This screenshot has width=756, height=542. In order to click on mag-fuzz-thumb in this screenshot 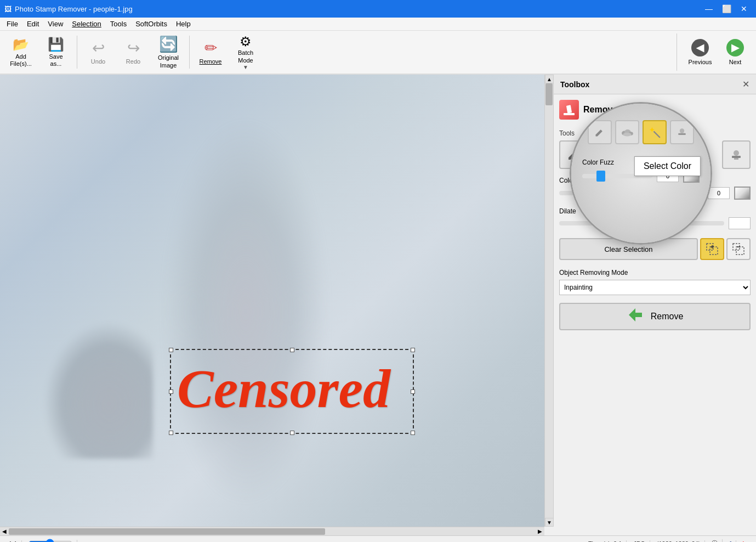, I will do `click(601, 176)`.